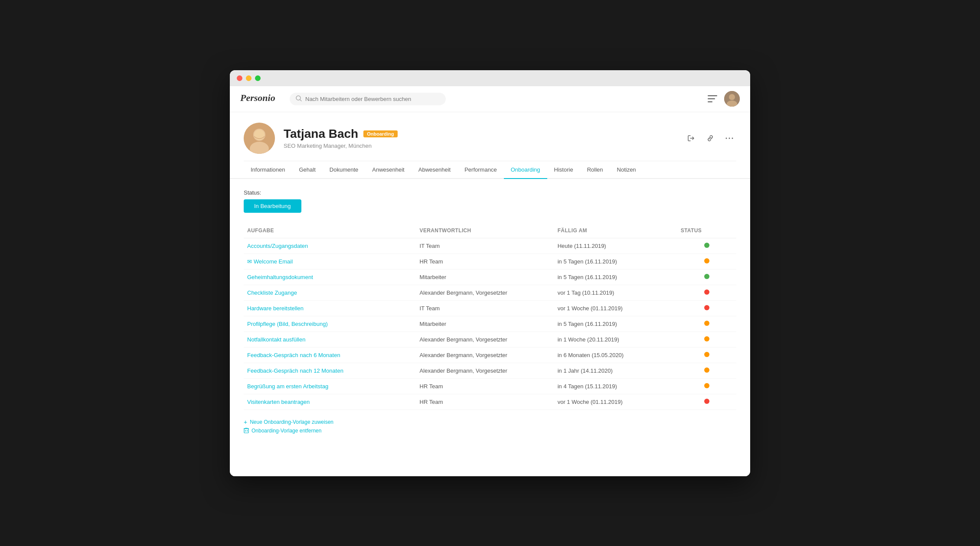 Image resolution: width=980 pixels, height=546 pixels. Describe the element at coordinates (490, 99) in the screenshot. I see `topbar: Personio` at that location.